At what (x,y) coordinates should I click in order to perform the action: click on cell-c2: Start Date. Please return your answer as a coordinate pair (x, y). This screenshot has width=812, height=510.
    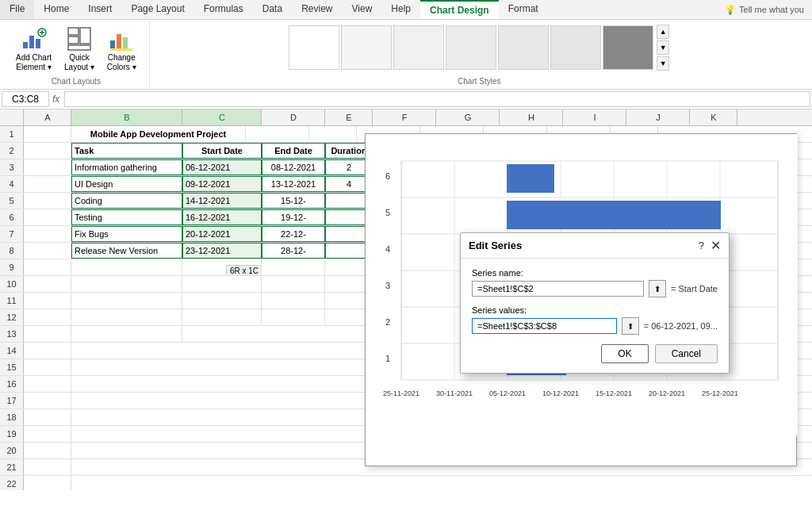
    Looking at the image, I should click on (222, 151).